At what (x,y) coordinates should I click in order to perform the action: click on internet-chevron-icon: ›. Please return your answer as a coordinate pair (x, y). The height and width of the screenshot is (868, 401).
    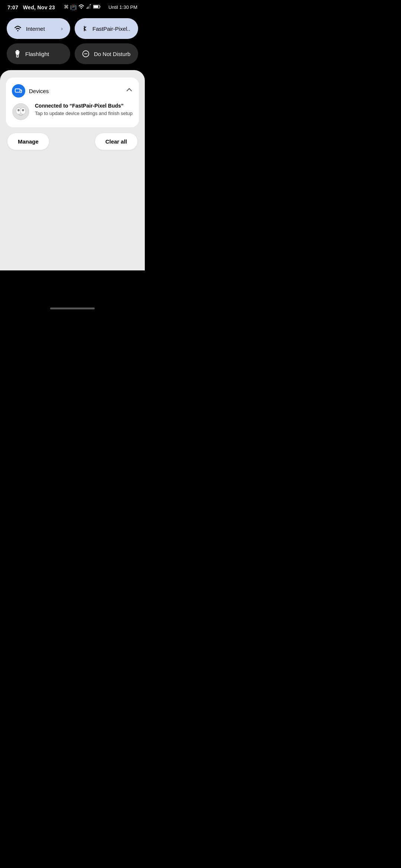
    Looking at the image, I should click on (62, 29).